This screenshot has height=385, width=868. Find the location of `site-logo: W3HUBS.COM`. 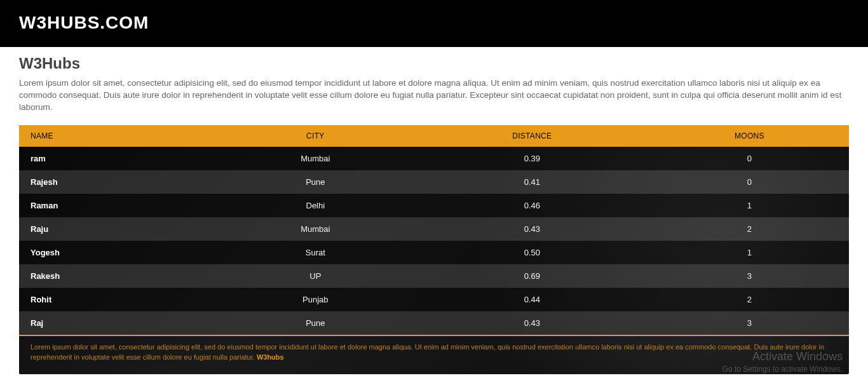

site-logo: W3HUBS.COM is located at coordinates (434, 23).